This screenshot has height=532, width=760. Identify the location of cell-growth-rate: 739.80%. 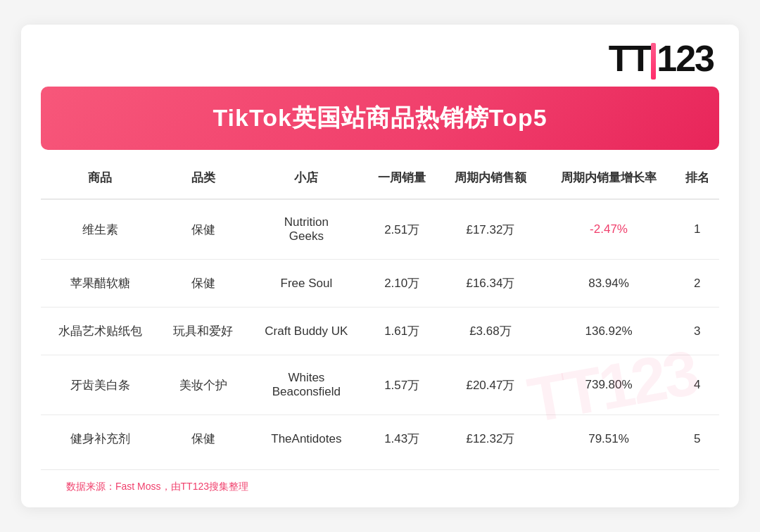
(608, 386).